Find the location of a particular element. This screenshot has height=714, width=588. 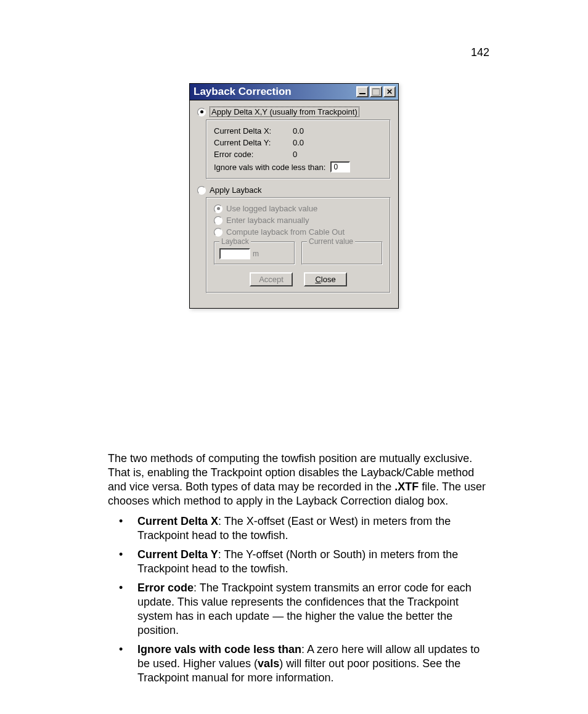

close-rest: lose is located at coordinates (329, 280).